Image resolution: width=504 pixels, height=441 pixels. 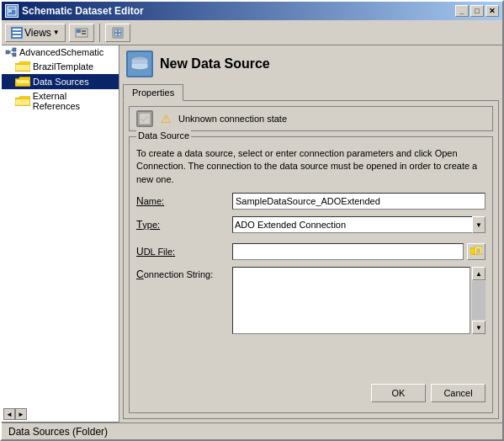 What do you see at coordinates (252, 431) in the screenshot?
I see `status-footer: Data Sources (Folder)` at bounding box center [252, 431].